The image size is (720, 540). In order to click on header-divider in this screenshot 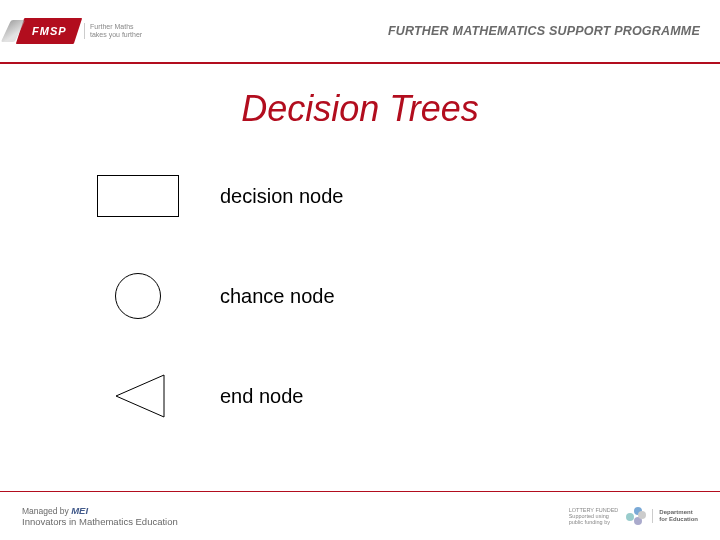, I will do `click(360, 63)`.